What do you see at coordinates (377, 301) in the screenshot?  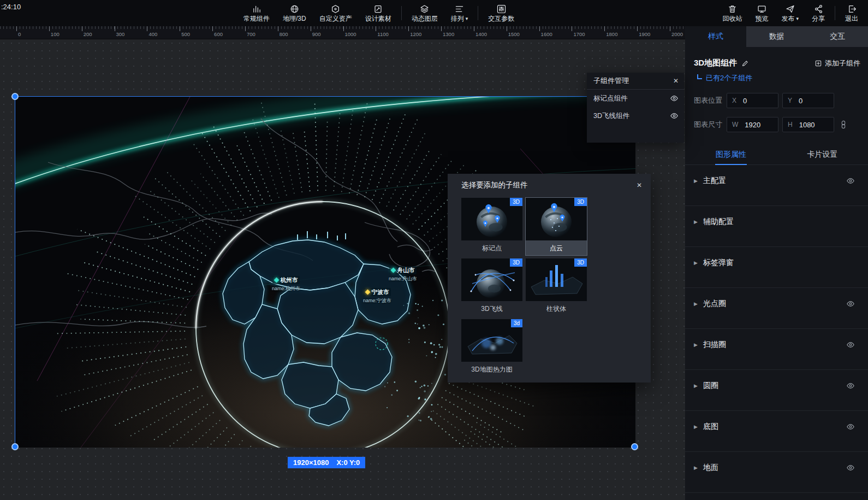 I see `marker-subtext: name:宁波市` at bounding box center [377, 301].